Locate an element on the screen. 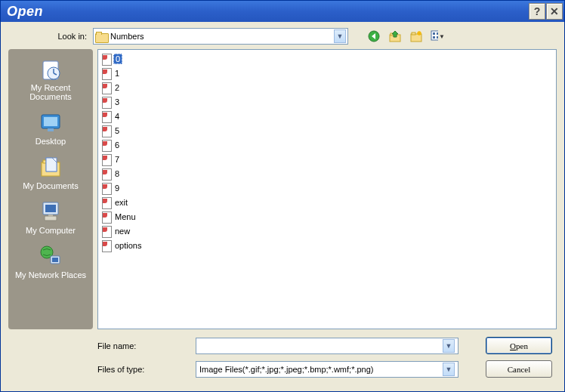 The image size is (565, 392). file-name: 8 is located at coordinates (117, 174).